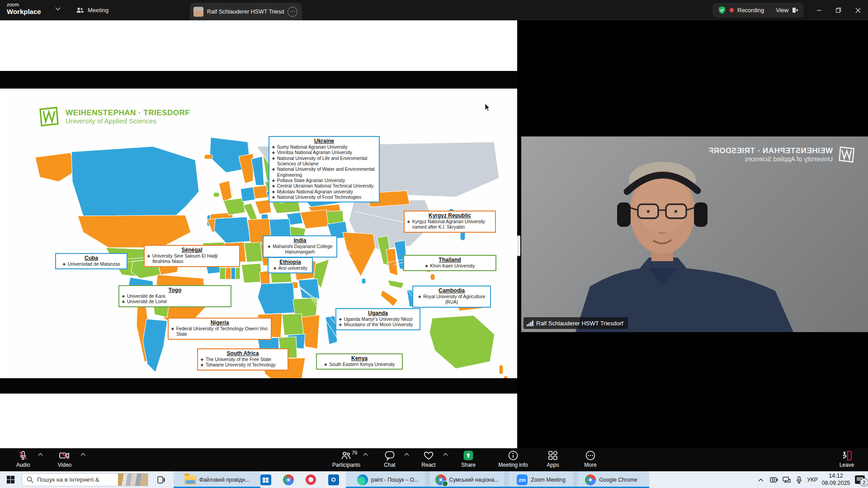  What do you see at coordinates (468, 455) in the screenshot?
I see `share-screen-icon` at bounding box center [468, 455].